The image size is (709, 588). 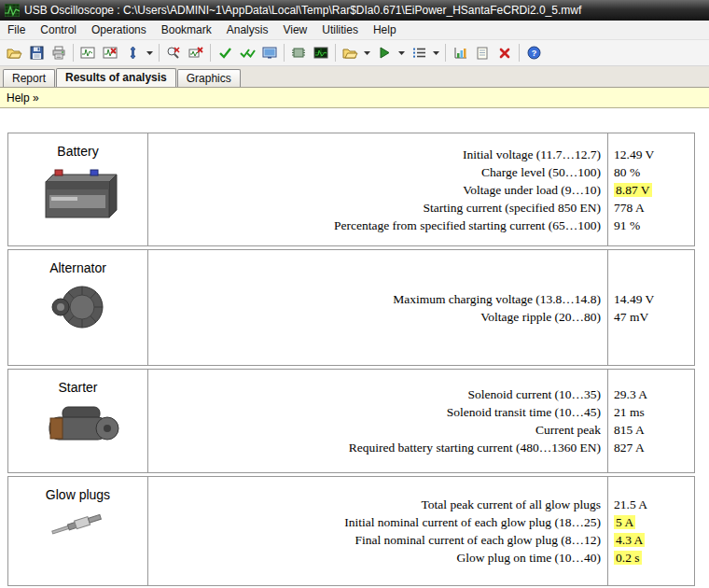 I want to click on starter-labels: Solenoid current (10…35)Solenoid transit…, so click(x=378, y=421).